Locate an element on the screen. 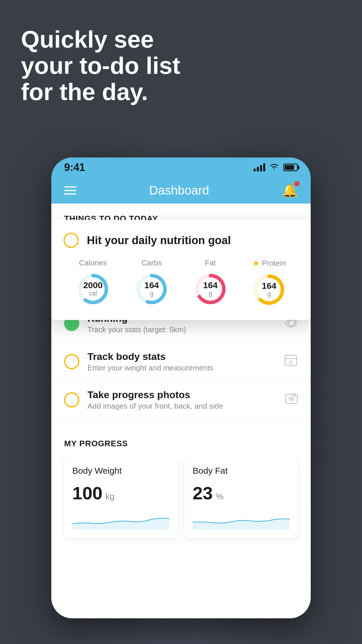  protein-donut: 164 g is located at coordinates (269, 290).